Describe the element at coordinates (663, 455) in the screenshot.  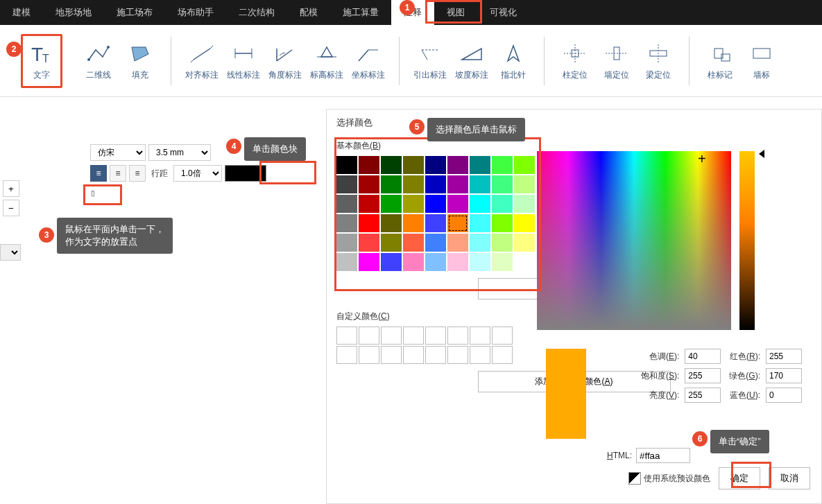
I see `html-color-input` at that location.